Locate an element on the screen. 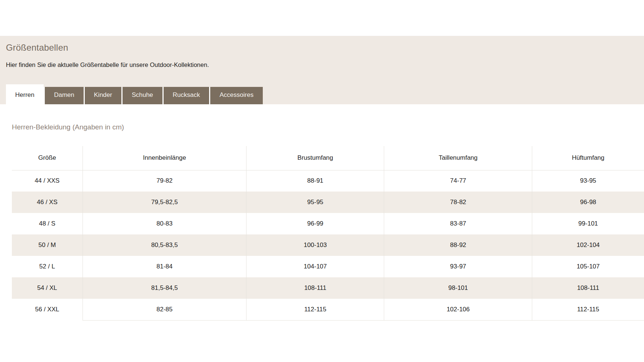 The height and width of the screenshot is (362, 644). table-row: 56 / XXL 82-85 112-115 102-106 112-115 is located at coordinates (328, 309).